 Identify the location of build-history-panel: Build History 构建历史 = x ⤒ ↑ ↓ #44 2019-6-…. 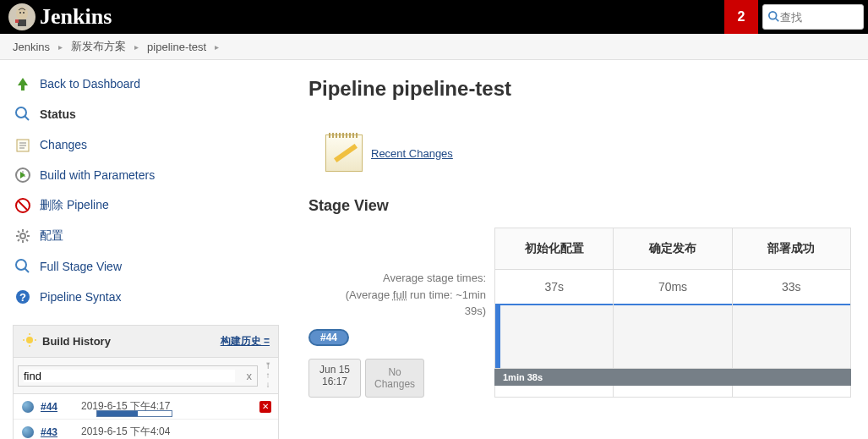
(145, 382).